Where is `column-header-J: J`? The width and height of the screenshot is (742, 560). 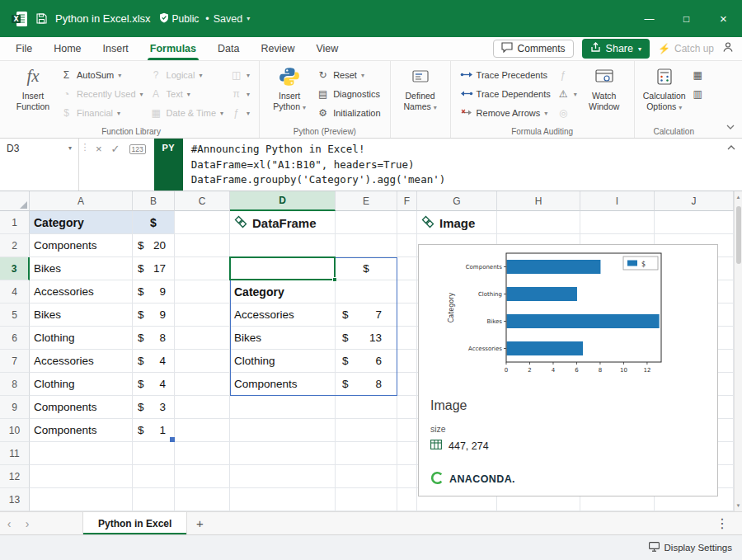
column-header-J: J is located at coordinates (694, 201).